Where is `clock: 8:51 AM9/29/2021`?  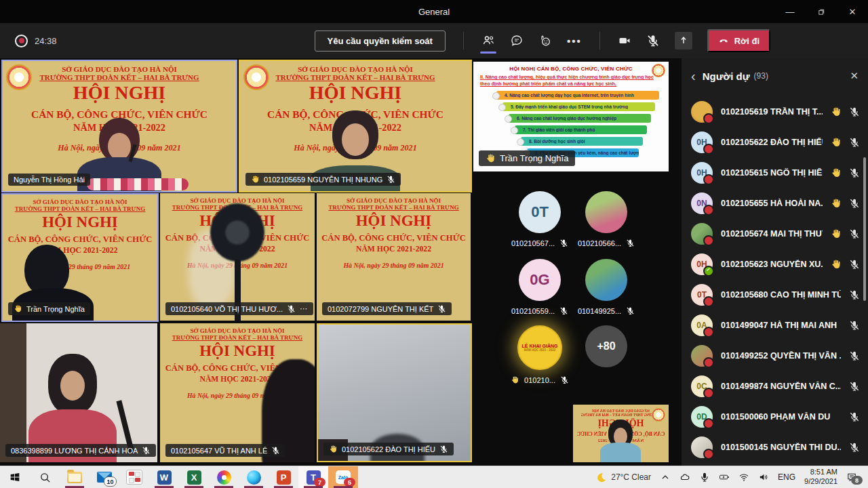
clock: 8:51 AM9/29/2021 is located at coordinates (821, 477).